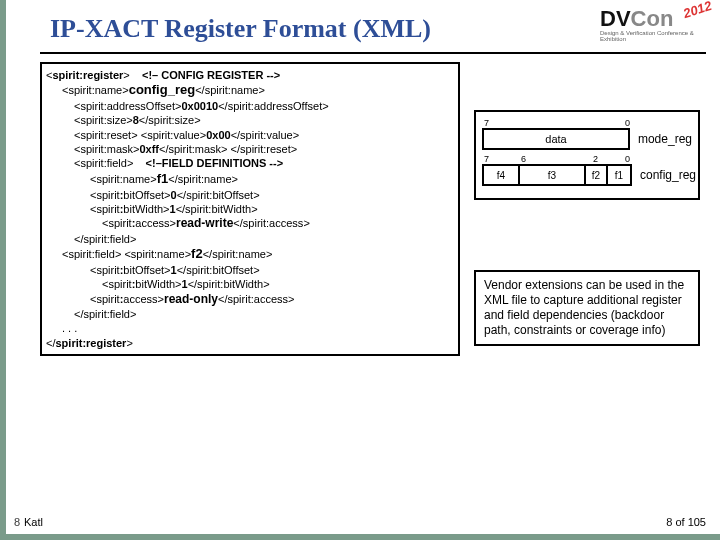  I want to click on f2-acc-close: spirit:access, so click(256, 299).